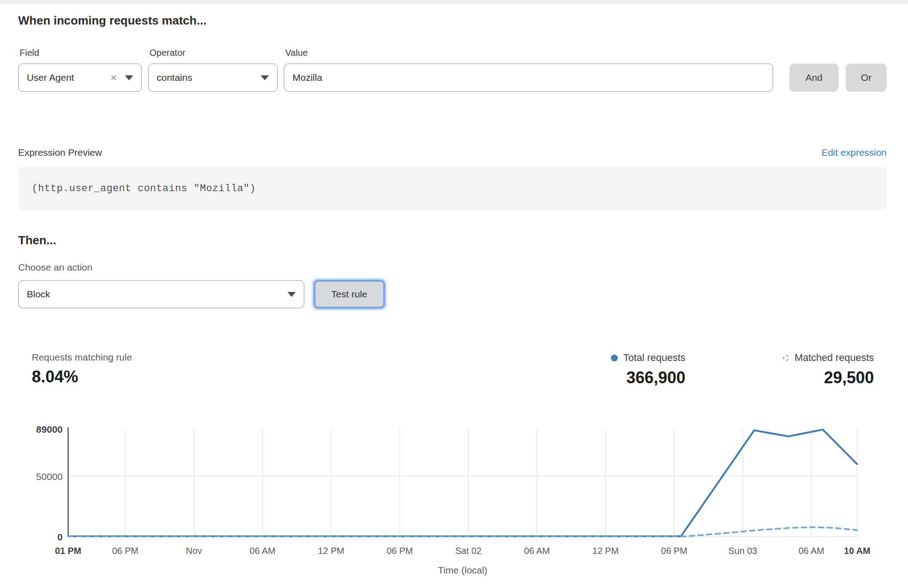 The width and height of the screenshot is (908, 588). I want to click on y-tick-label: 50000, so click(50, 477).